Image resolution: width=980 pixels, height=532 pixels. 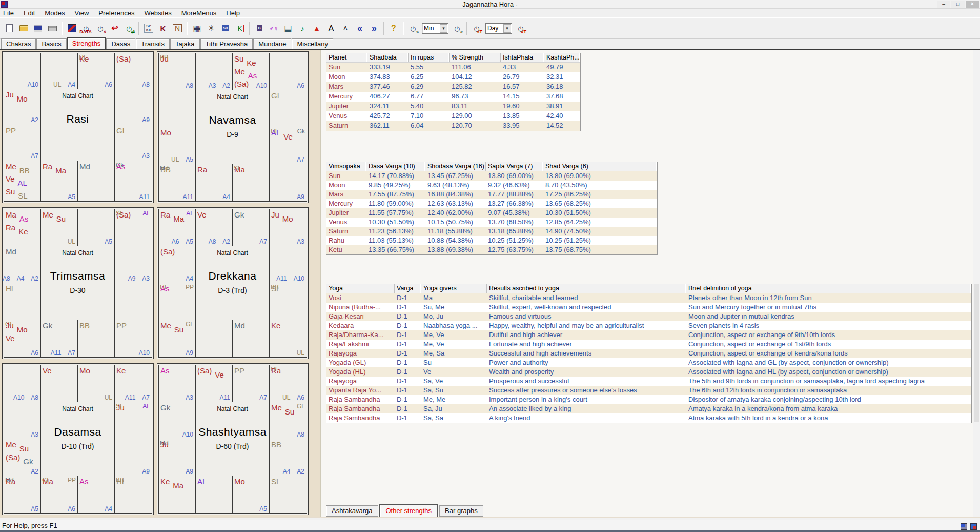 I want to click on compatibility-button: ♂♀, so click(x=274, y=28).